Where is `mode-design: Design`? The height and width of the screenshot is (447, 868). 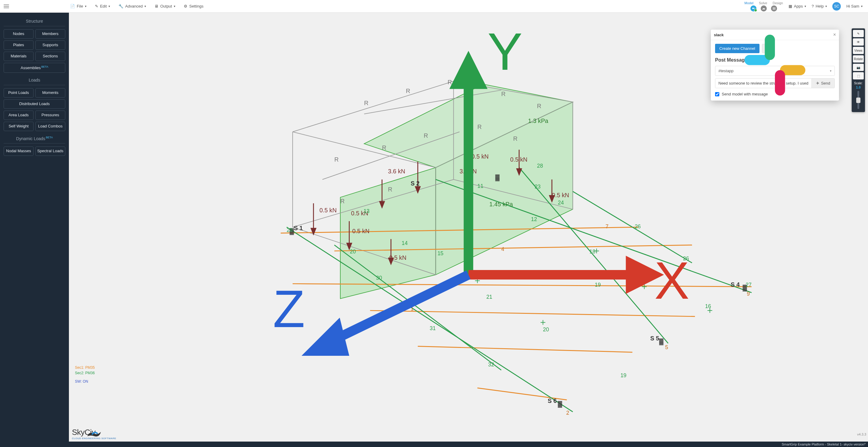
mode-design: Design is located at coordinates (778, 3).